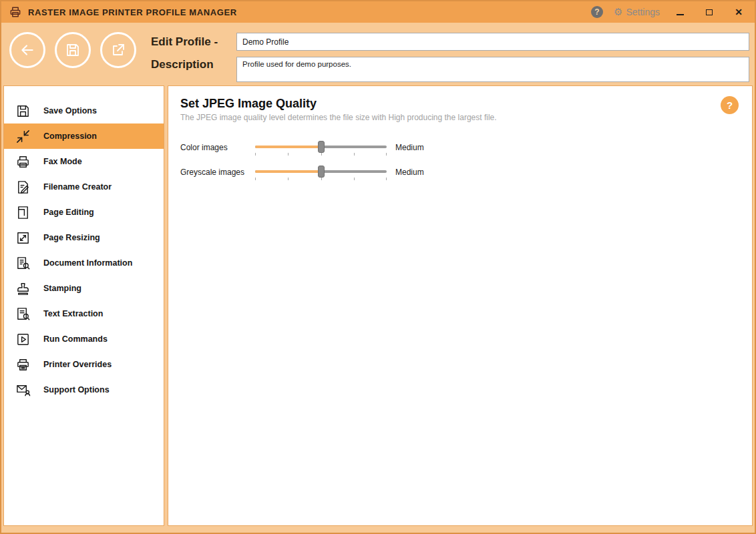 This screenshot has height=534, width=756. What do you see at coordinates (23, 263) in the screenshot?
I see `document-information-icon` at bounding box center [23, 263].